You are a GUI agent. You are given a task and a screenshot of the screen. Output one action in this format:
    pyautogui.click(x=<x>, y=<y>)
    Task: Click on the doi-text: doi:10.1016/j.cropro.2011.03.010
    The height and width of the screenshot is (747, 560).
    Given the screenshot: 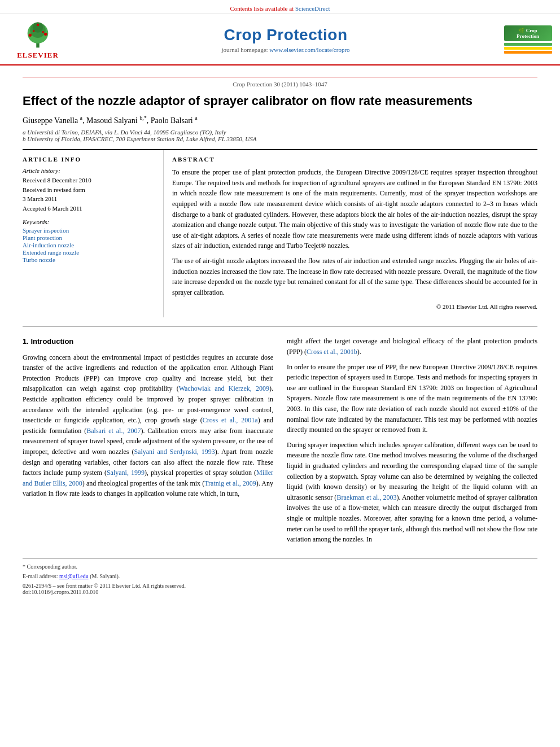 What is the action you would take?
    pyautogui.click(x=280, y=592)
    